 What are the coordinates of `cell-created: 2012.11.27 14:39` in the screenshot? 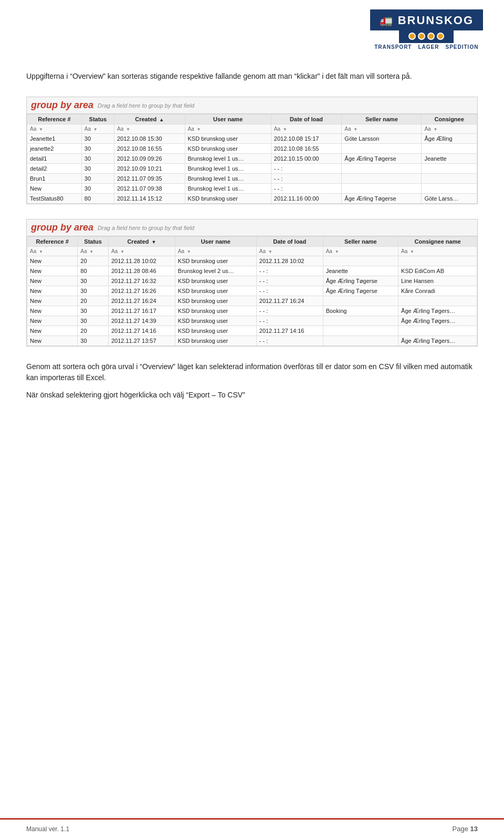 It's located at (142, 321).